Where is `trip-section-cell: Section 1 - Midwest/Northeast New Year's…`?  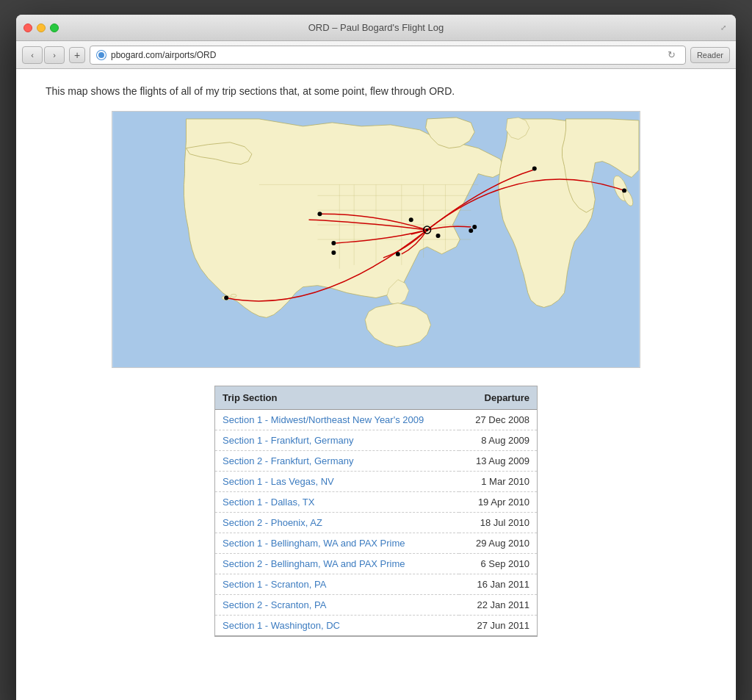
trip-section-cell: Section 1 - Midwest/Northeast New Year's… is located at coordinates (337, 420).